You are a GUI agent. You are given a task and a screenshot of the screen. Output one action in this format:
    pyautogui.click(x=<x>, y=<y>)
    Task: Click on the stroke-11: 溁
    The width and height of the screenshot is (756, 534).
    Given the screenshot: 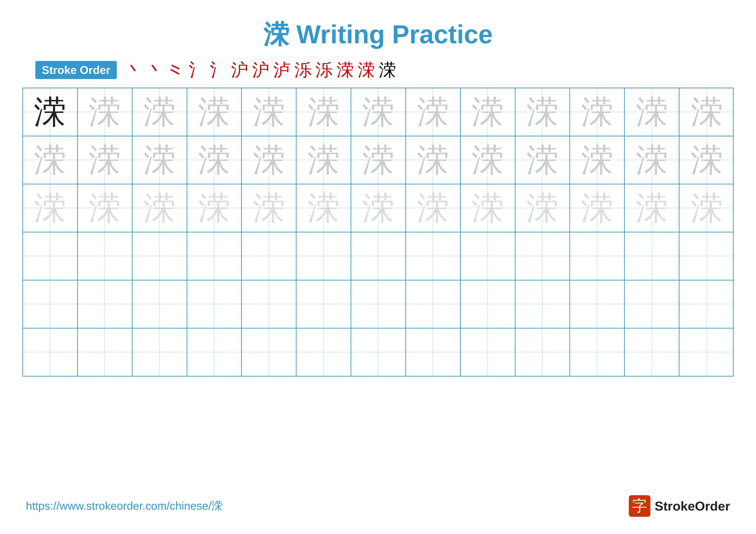 What is the action you would take?
    pyautogui.click(x=345, y=70)
    